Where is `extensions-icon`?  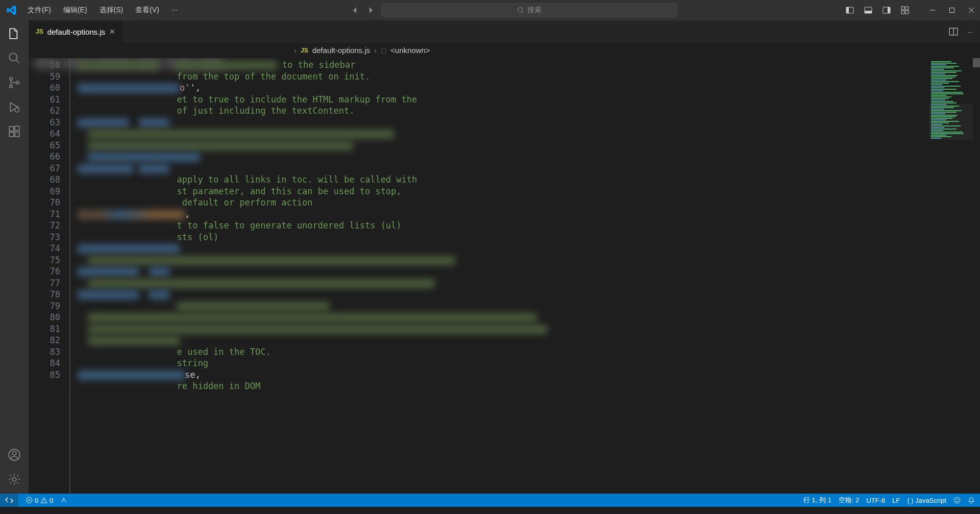
extensions-icon is located at coordinates (14, 132).